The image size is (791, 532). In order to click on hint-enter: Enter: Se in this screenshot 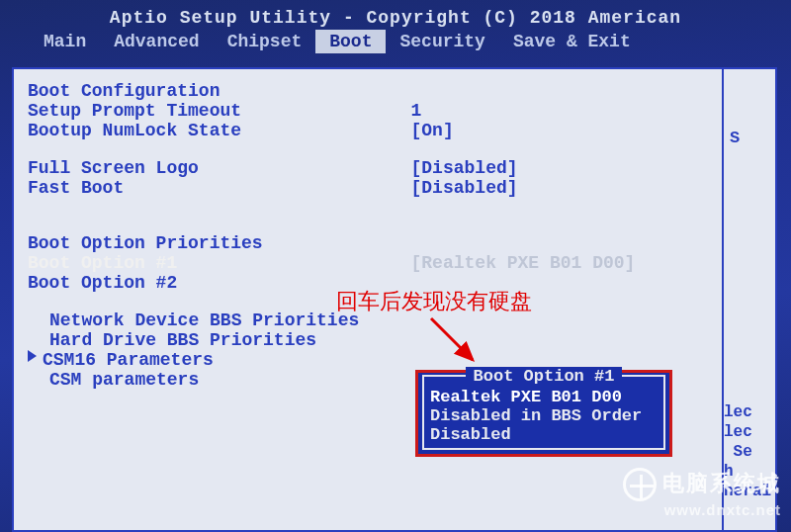, I will do `click(747, 452)`.